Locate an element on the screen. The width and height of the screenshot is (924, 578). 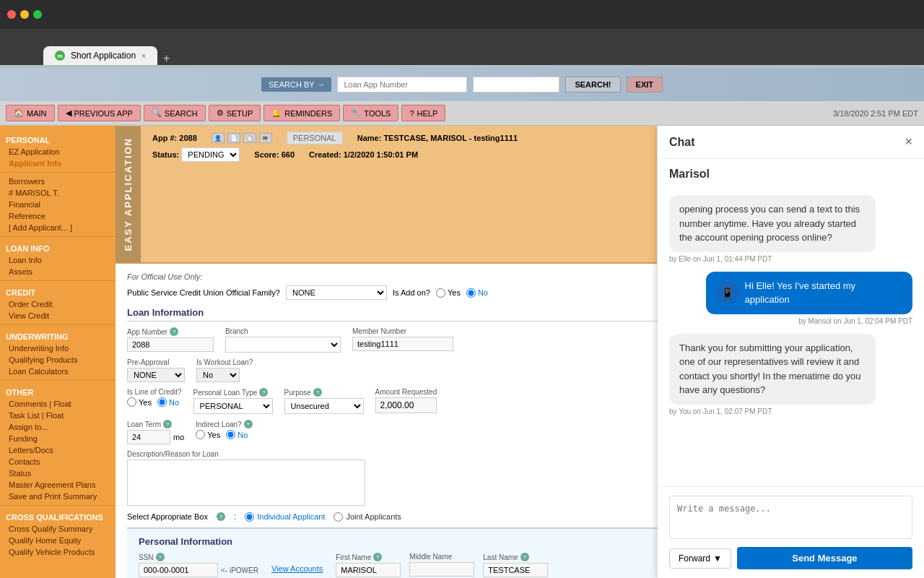
family-select: NONE is located at coordinates (336, 293).